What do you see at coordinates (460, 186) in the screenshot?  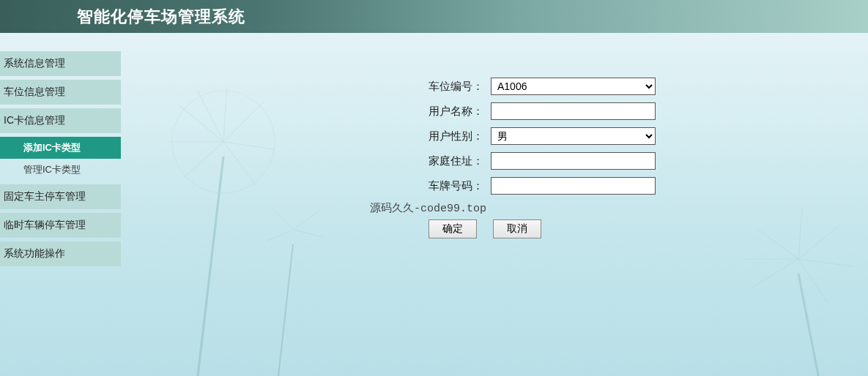 I see `label-plate: 车牌号码：` at bounding box center [460, 186].